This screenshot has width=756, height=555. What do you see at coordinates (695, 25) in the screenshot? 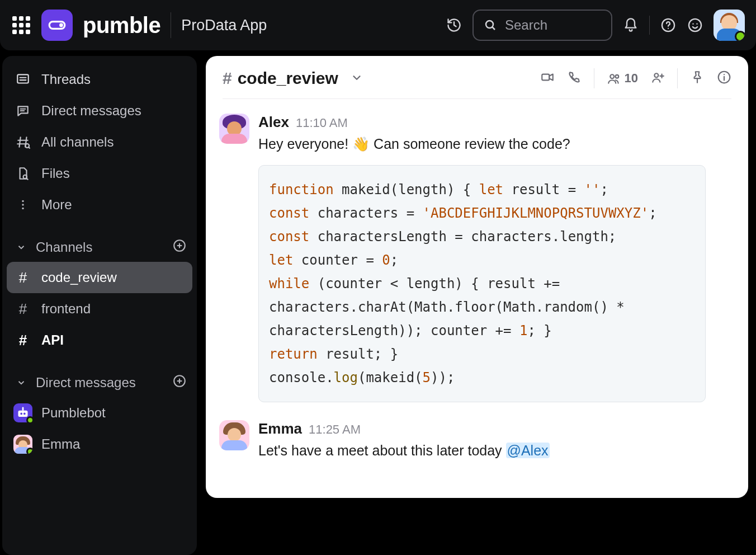
I see `emoji-icon` at bounding box center [695, 25].